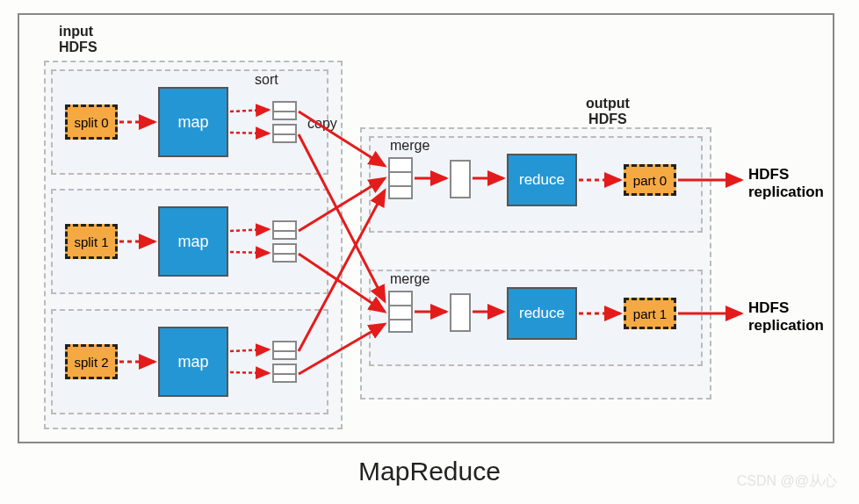  I want to click on output-hdfs-label: output HDFS, so click(608, 111).